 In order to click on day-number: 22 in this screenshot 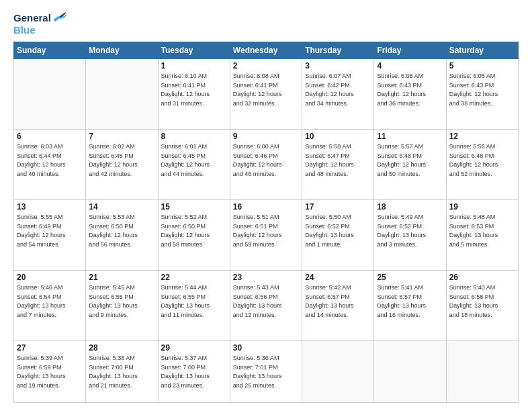, I will do `click(194, 277)`.